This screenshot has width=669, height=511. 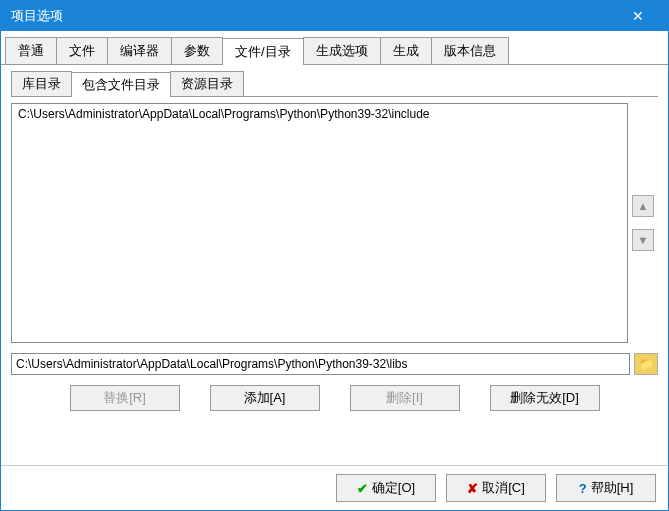 What do you see at coordinates (643, 206) in the screenshot?
I see `move-up-button: ▲` at bounding box center [643, 206].